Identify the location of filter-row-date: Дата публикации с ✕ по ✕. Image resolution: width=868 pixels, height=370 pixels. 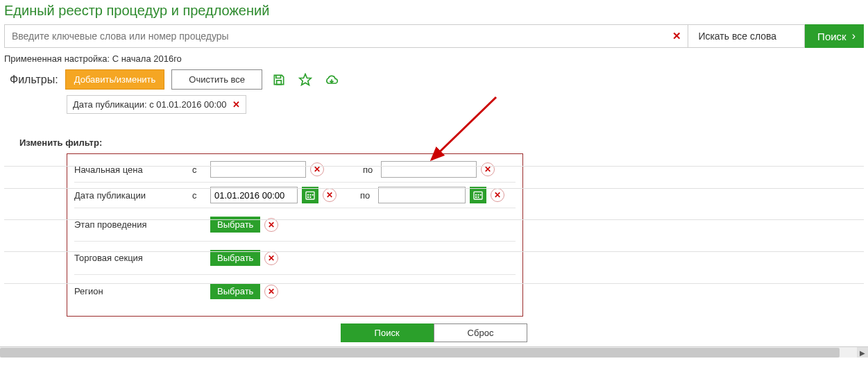
(295, 194).